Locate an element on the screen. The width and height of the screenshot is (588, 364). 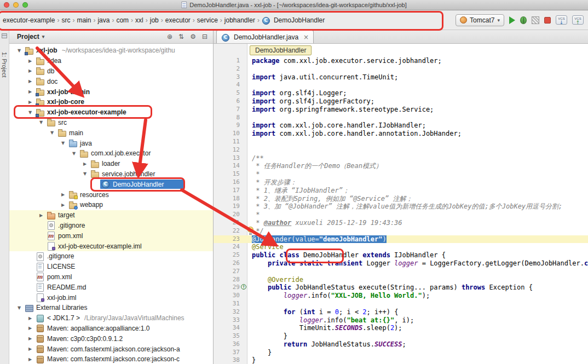
gutter-line-number: 1 is located at coordinates (230, 61).